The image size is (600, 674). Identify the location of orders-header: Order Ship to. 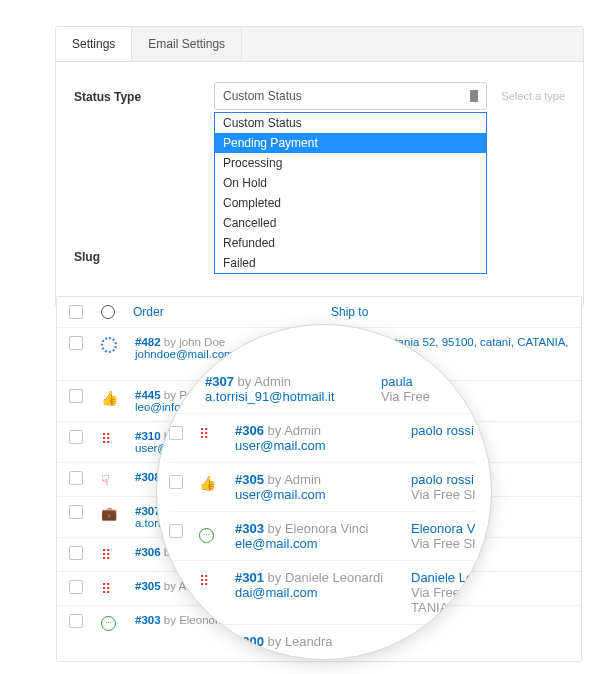
(319, 312).